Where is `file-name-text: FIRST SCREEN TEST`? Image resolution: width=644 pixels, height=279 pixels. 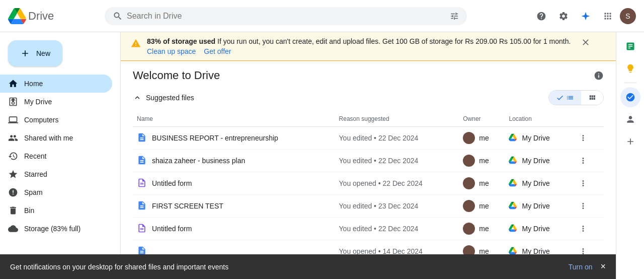
file-name-text: FIRST SCREEN TEST is located at coordinates (188, 206).